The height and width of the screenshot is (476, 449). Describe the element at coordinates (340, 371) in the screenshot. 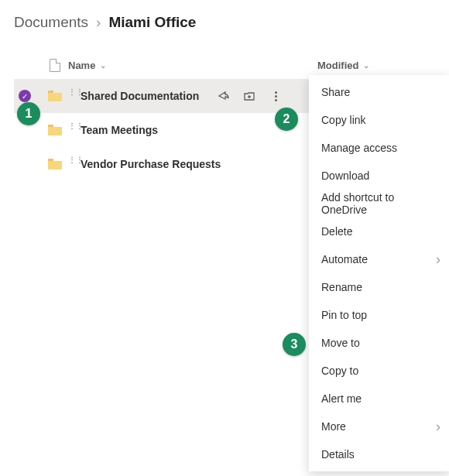

I see `menu-label: Copy to` at that location.